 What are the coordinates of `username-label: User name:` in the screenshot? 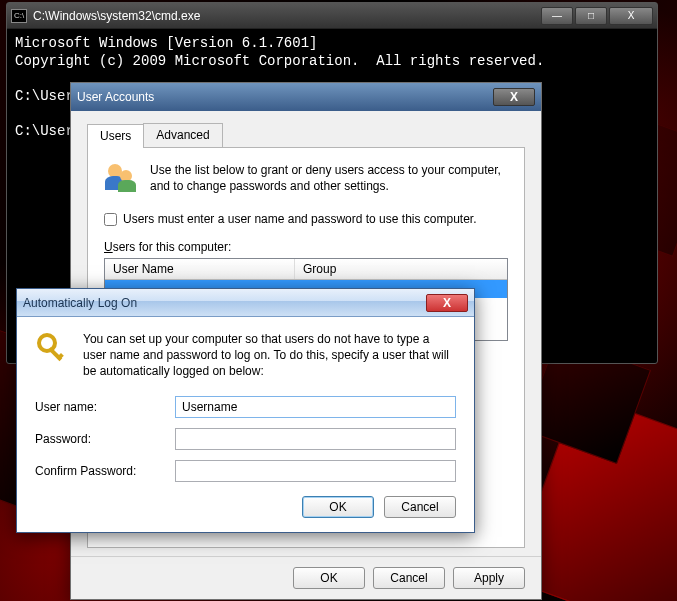 It's located at (105, 407).